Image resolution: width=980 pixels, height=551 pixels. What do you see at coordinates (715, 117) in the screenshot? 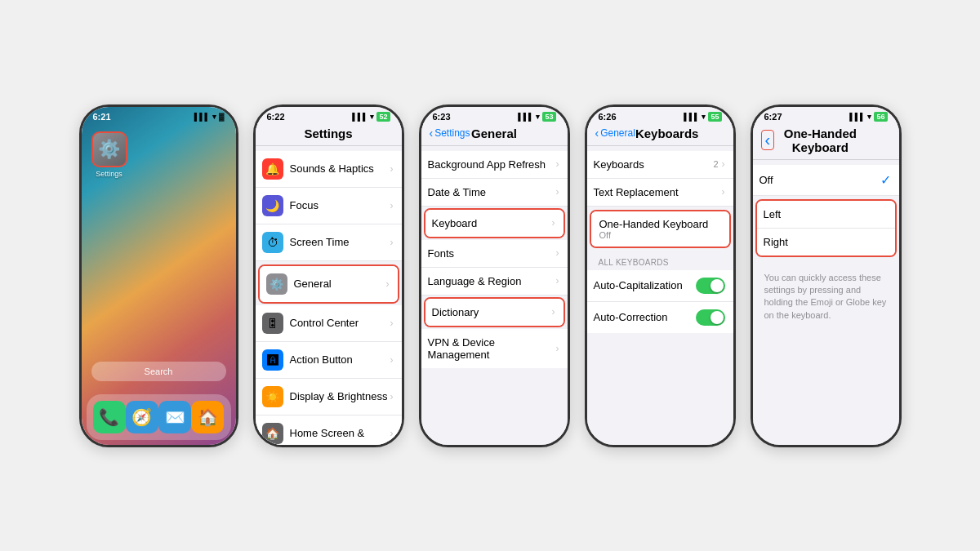
I see `battery-4: 55` at bounding box center [715, 117].